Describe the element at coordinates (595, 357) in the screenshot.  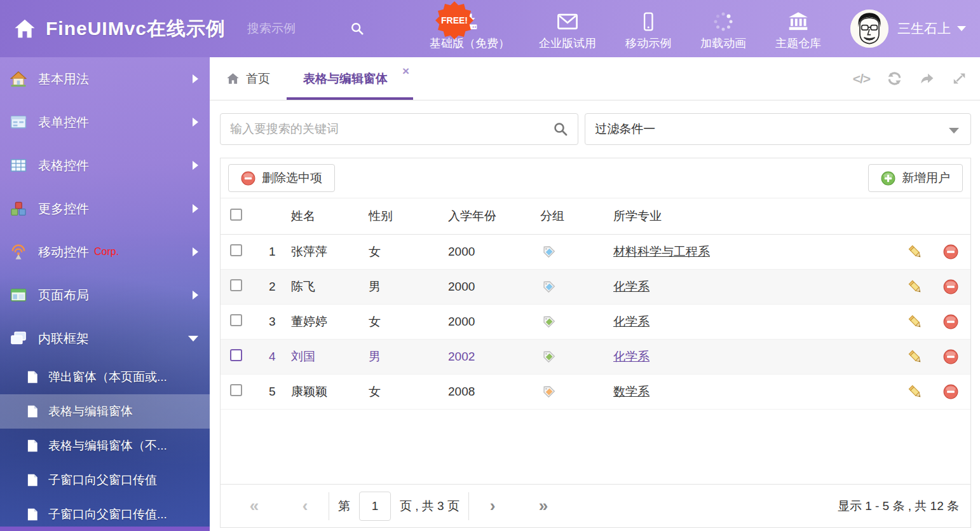
I see `table-row: 4 刘国 男 2002 化学系` at that location.